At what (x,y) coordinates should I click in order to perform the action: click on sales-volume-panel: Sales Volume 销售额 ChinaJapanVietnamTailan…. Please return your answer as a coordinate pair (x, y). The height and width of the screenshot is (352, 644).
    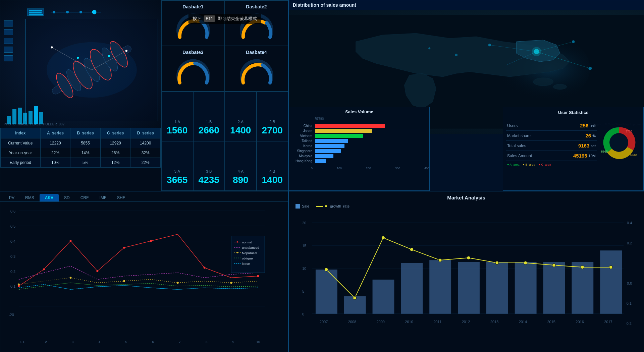
    Looking at the image, I should click on (359, 149).